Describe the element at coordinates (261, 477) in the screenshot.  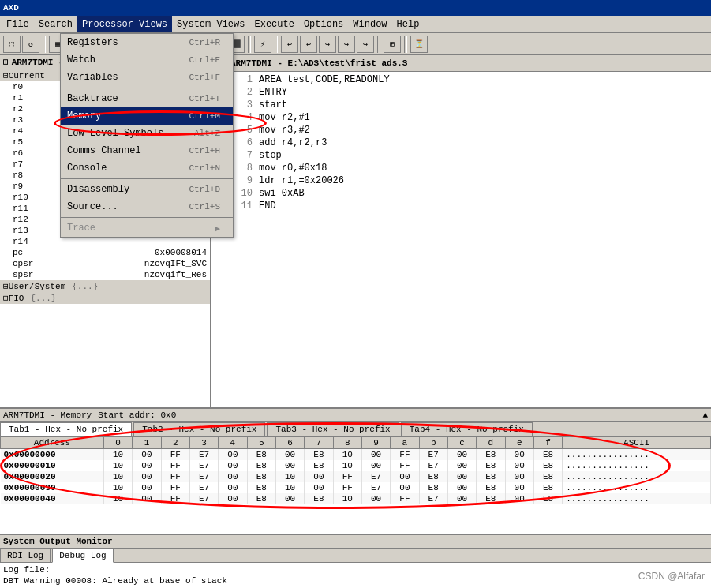
I see `memory-cell-2-5: E8` at that location.